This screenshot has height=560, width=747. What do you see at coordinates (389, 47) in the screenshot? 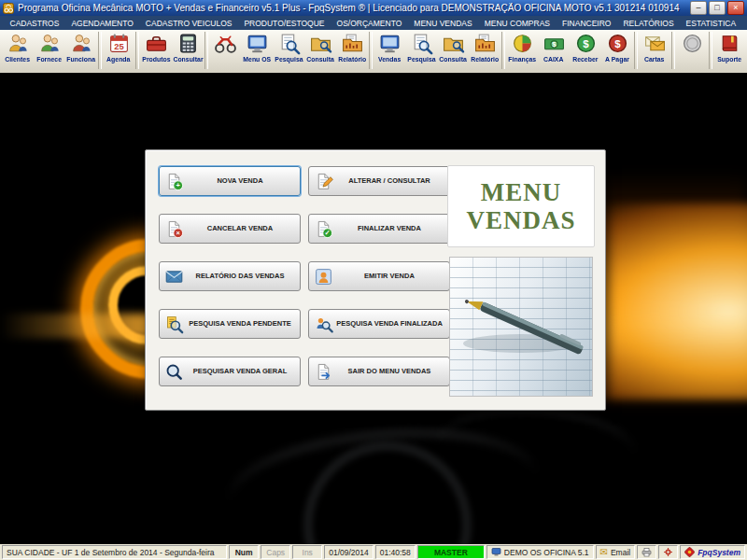
I see `toolbar-button-vendas: Vendas` at bounding box center [389, 47].